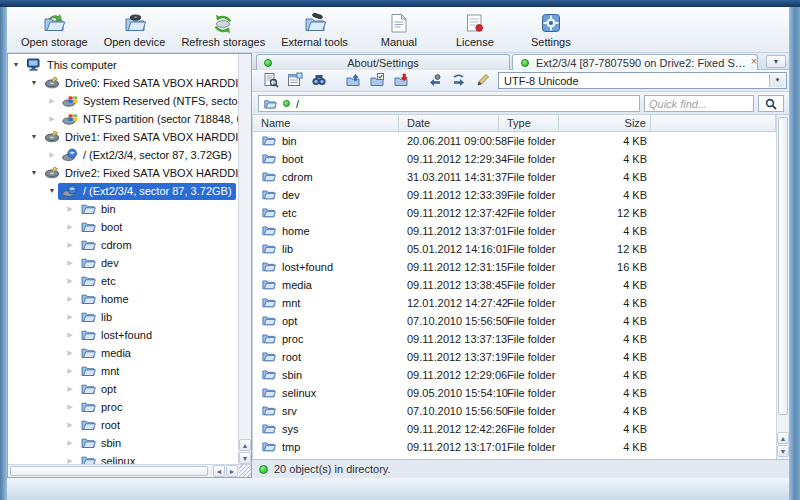 The width and height of the screenshot is (800, 500). I want to click on table-row: mnt12.01.2012 14:27:42File folder4 KB, so click(514, 303).